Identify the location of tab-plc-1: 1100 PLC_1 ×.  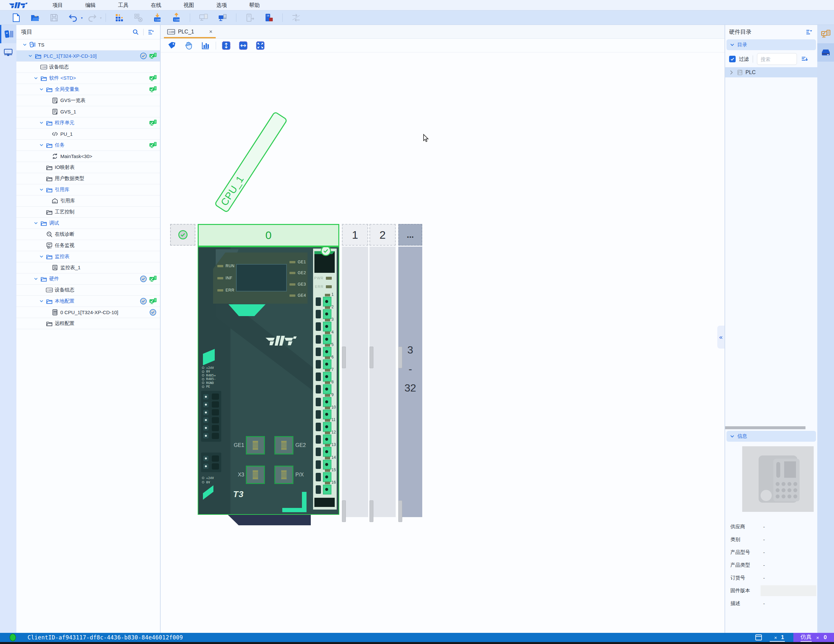
(190, 31).